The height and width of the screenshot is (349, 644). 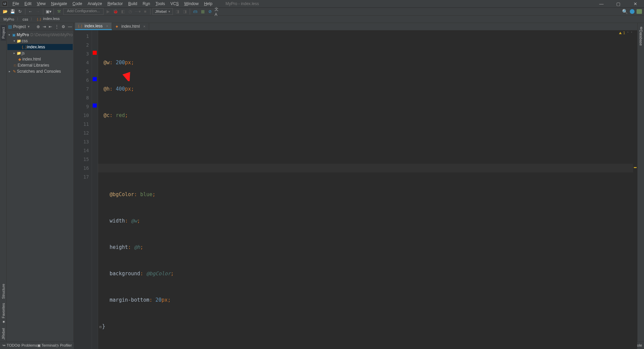 What do you see at coordinates (41, 4) in the screenshot?
I see `menu-view: View` at bounding box center [41, 4].